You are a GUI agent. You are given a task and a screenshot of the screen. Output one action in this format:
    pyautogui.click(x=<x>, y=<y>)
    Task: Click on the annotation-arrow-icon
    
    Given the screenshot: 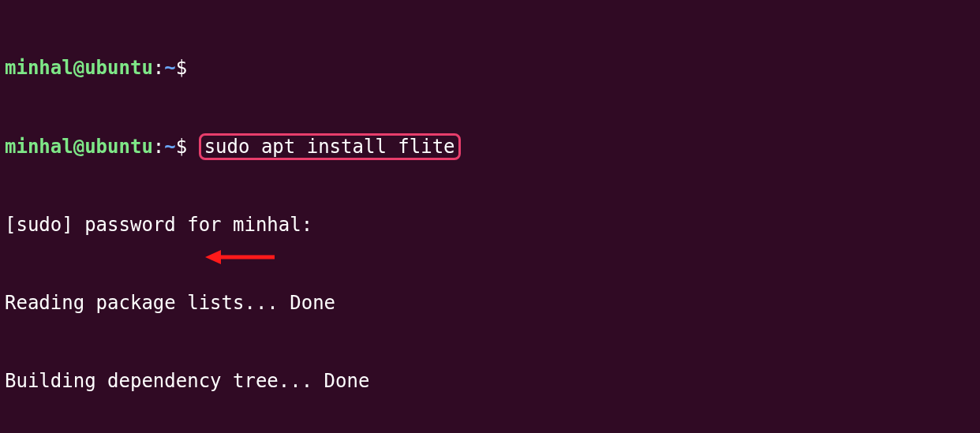 What is the action you would take?
    pyautogui.click(x=240, y=257)
    